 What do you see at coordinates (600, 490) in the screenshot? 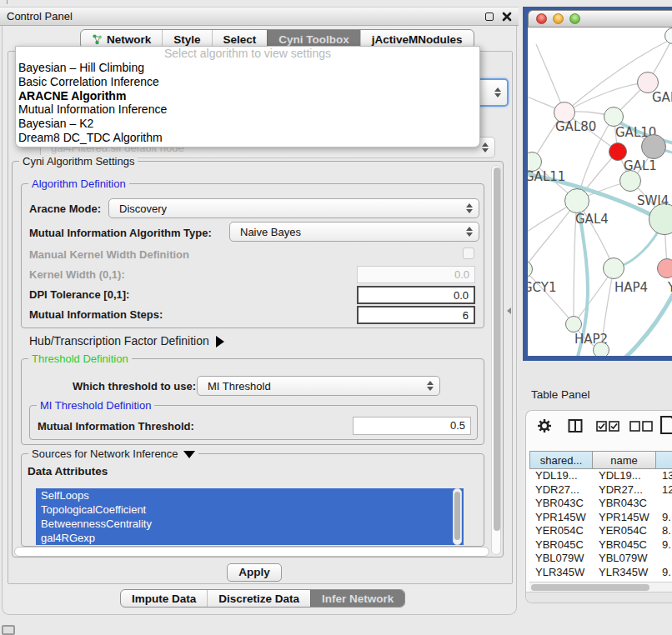
I see `table-row: YDR27...YDR27...12` at bounding box center [600, 490].